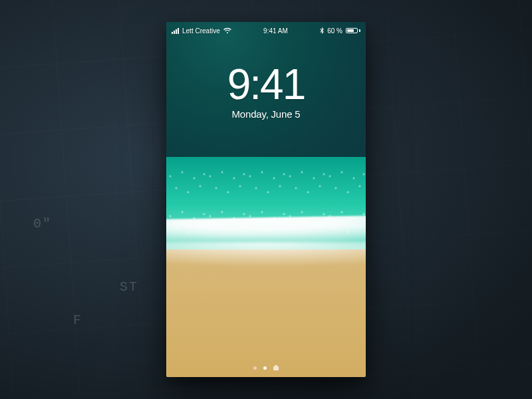 This screenshot has height=399, width=532. I want to click on battery-icon, so click(353, 31).